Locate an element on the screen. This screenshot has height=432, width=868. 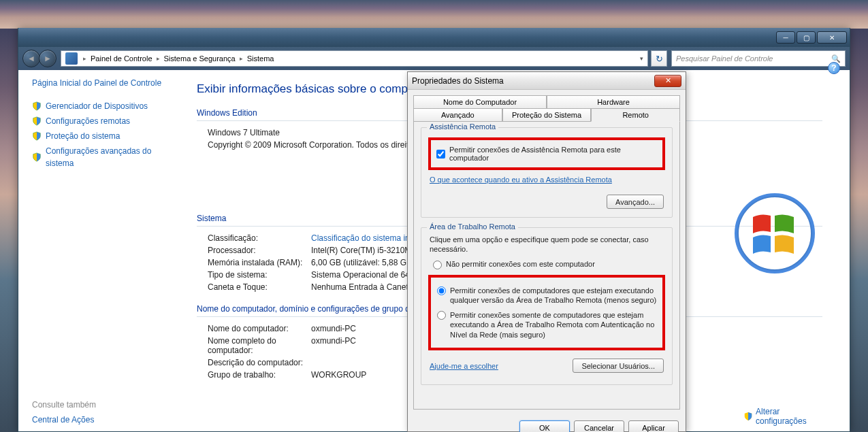
sidebar-item-label: Configurações avançadas do sistema is located at coordinates (110, 157).